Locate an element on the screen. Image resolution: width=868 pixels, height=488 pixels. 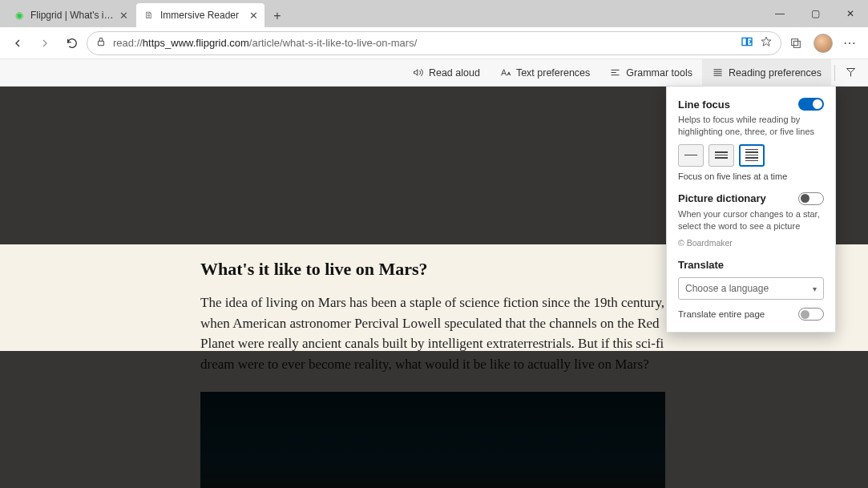
translate-entire-page-label: Translate entire page is located at coordinates (721, 314).